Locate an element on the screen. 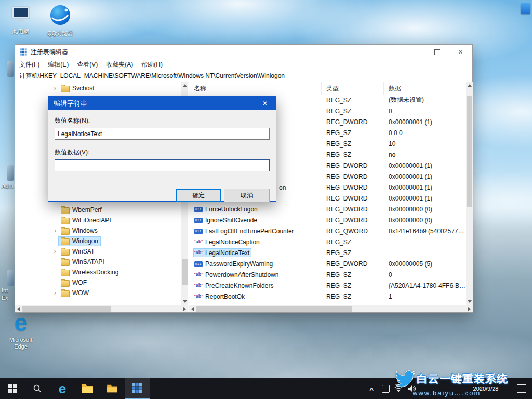 This screenshot has height=399, width=532. taskbar-folder-button is located at coordinates (112, 389).